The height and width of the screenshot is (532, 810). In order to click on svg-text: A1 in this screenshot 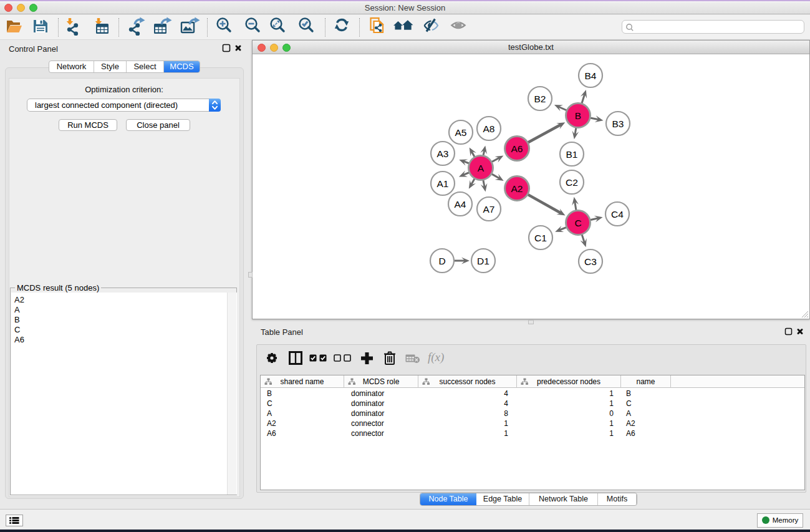, I will do `click(443, 183)`.